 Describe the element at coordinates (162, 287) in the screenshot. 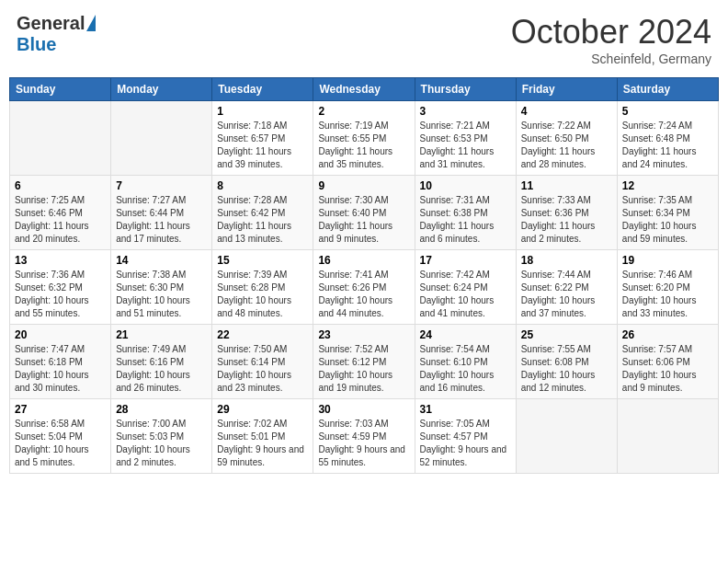

I see `calendar-cell: 14Sunrise: 7:38 AM Sunset: 6:30 PM Dayli…` at that location.